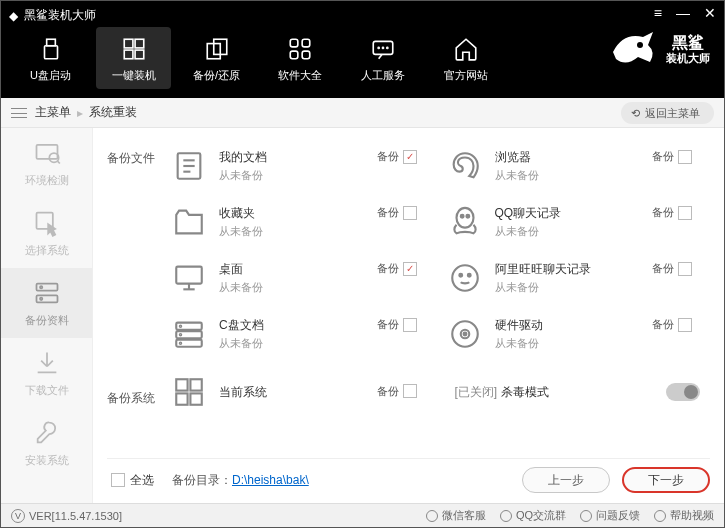 The height and width of the screenshot is (528, 725). What do you see at coordinates (50, 76) in the screenshot?
I see `tab-label: U盘启动` at bounding box center [50, 76].